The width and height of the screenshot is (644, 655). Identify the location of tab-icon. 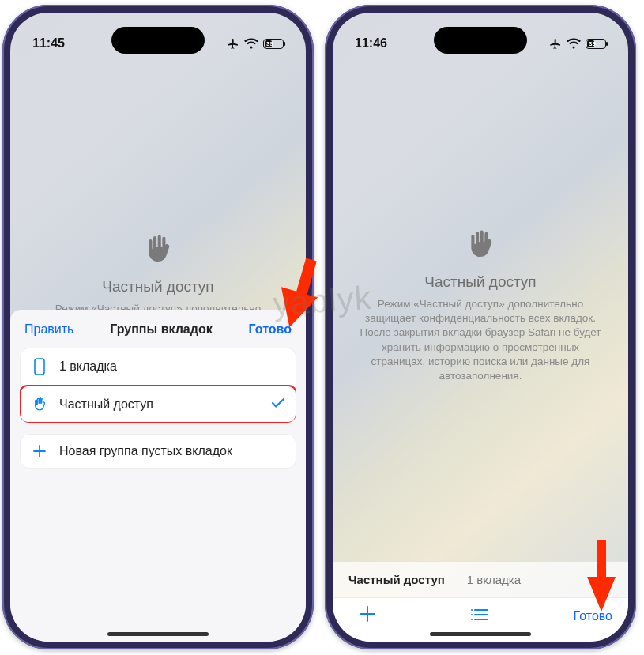
(40, 367).